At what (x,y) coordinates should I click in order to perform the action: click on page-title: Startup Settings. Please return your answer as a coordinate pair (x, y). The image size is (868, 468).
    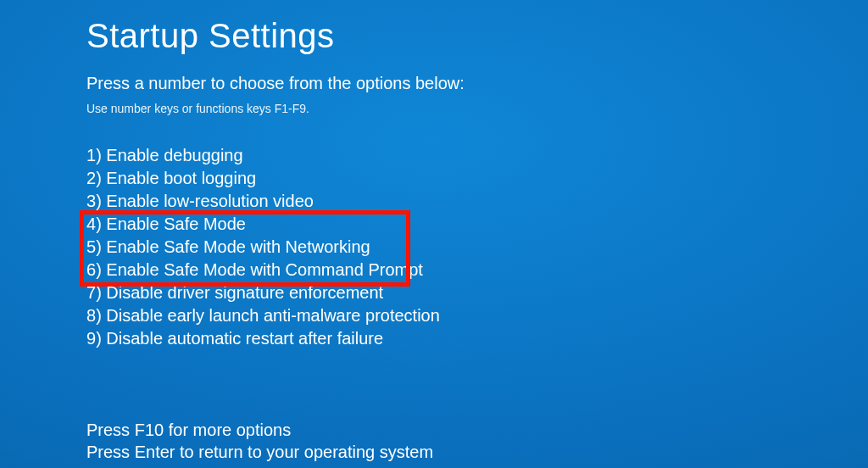
    Looking at the image, I should click on (477, 36).